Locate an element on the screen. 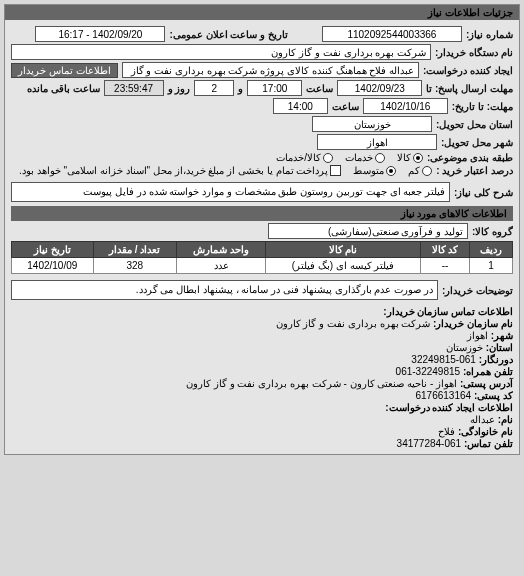 The height and width of the screenshot is (576, 524). items-section-header: اطلاعات کالاهای مورد نیاز is located at coordinates (262, 214).